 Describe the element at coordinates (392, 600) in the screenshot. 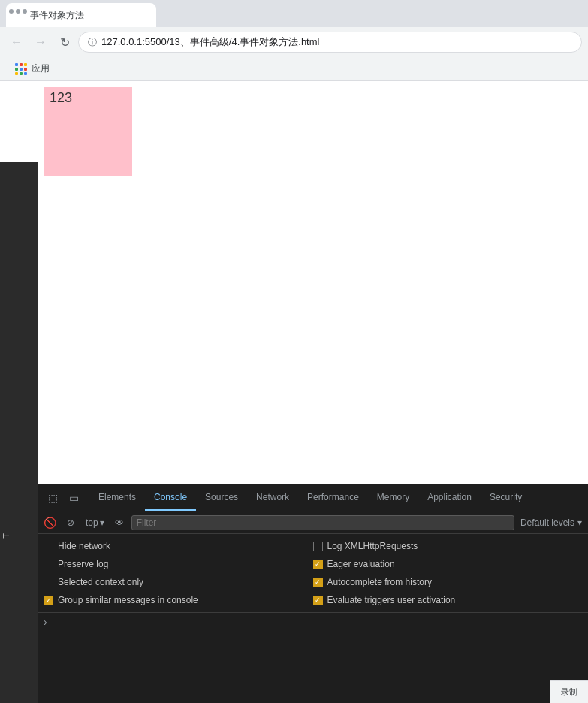

I see `eval-triggers-label: Evaluate triggers user activation` at that location.